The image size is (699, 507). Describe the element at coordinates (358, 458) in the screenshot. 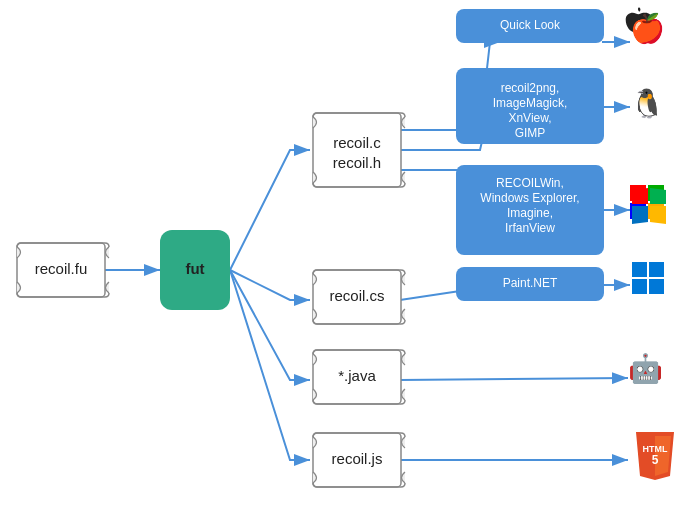

I see `recoil-js-label: recoil.js` at that location.